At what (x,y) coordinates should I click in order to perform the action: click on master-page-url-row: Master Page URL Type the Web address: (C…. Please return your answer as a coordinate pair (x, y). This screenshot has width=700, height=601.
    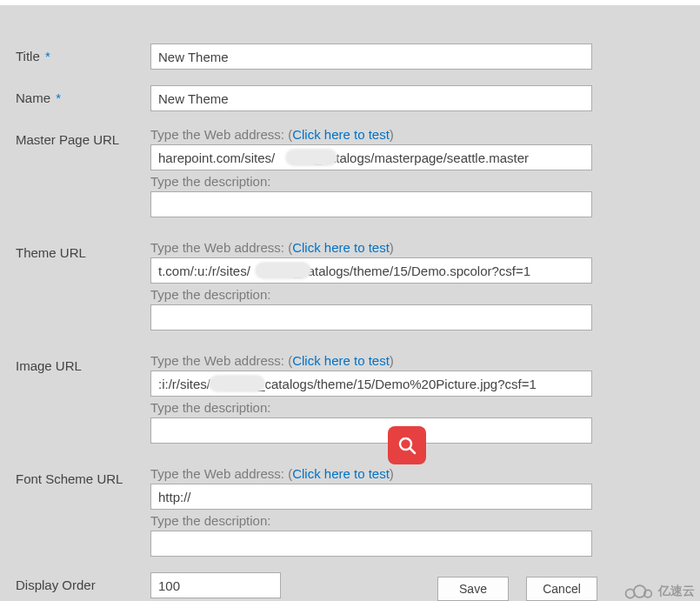
    Looking at the image, I should click on (350, 172).